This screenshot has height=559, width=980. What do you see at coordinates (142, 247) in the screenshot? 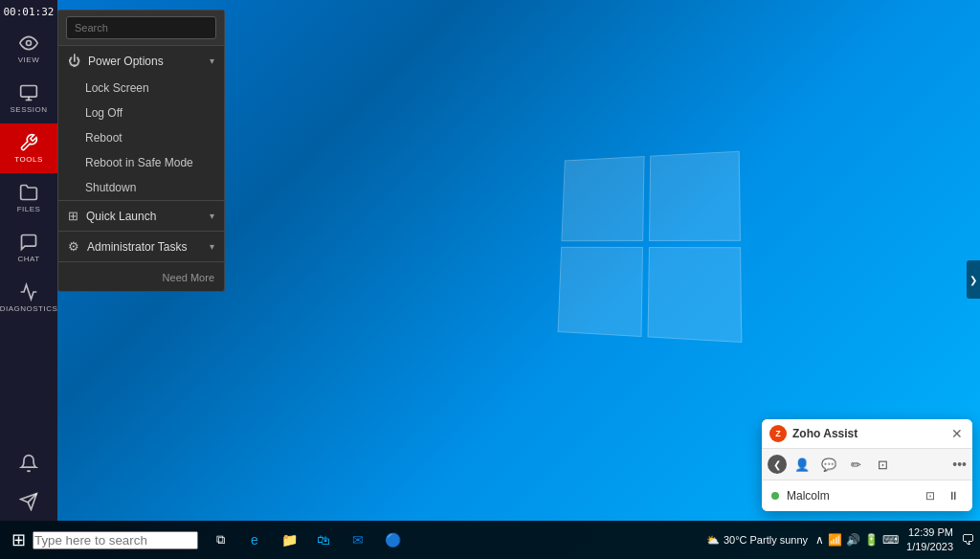
I see `menu-section-admin: ⚙ Administrator Tasks ▾` at bounding box center [142, 247].